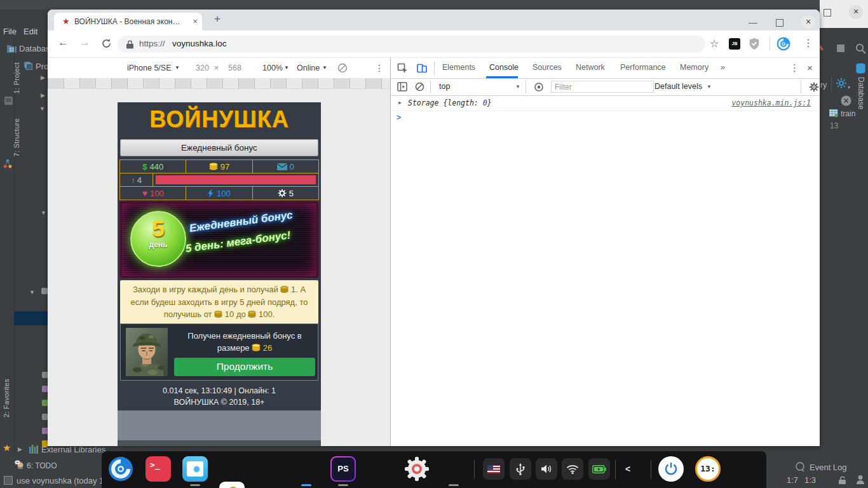  What do you see at coordinates (520, 469) in the screenshot?
I see `usb-icon` at bounding box center [520, 469].